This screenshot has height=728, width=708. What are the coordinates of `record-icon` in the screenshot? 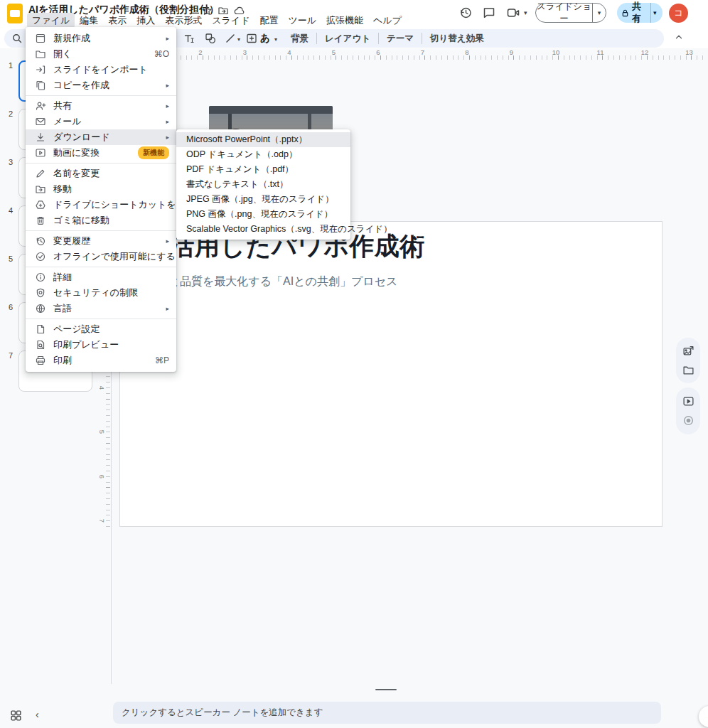 It's located at (688, 421).